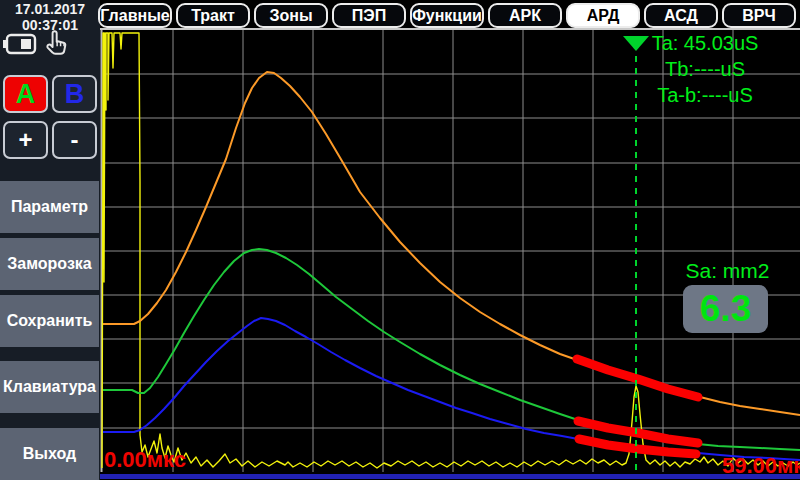  I want to click on decrease-button: -, so click(74, 140).